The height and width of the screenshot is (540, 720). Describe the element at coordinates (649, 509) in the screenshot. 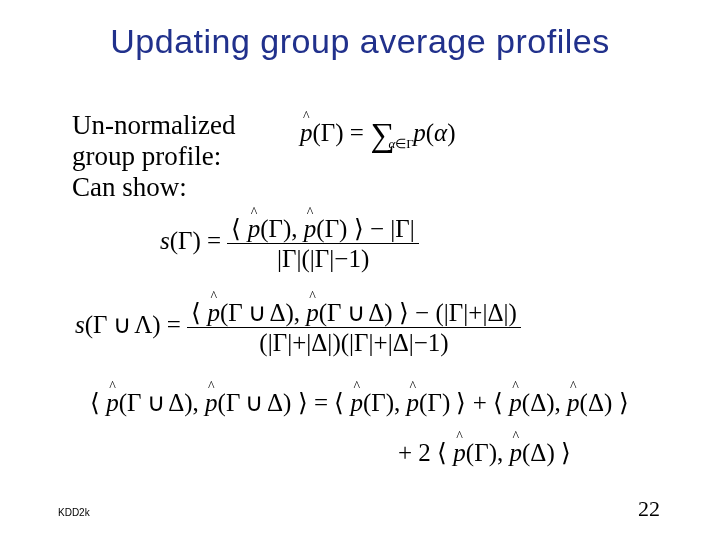

I see `slide-number: 22` at that location.